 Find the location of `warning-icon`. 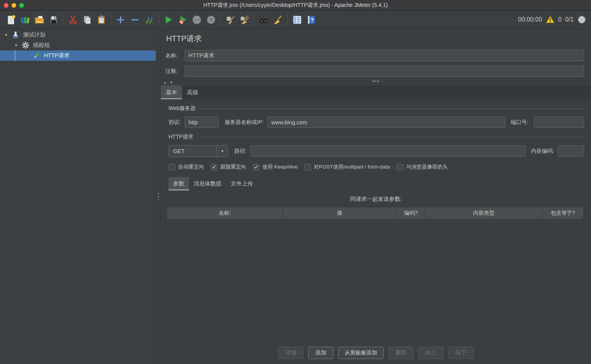

warning-icon is located at coordinates (550, 20).